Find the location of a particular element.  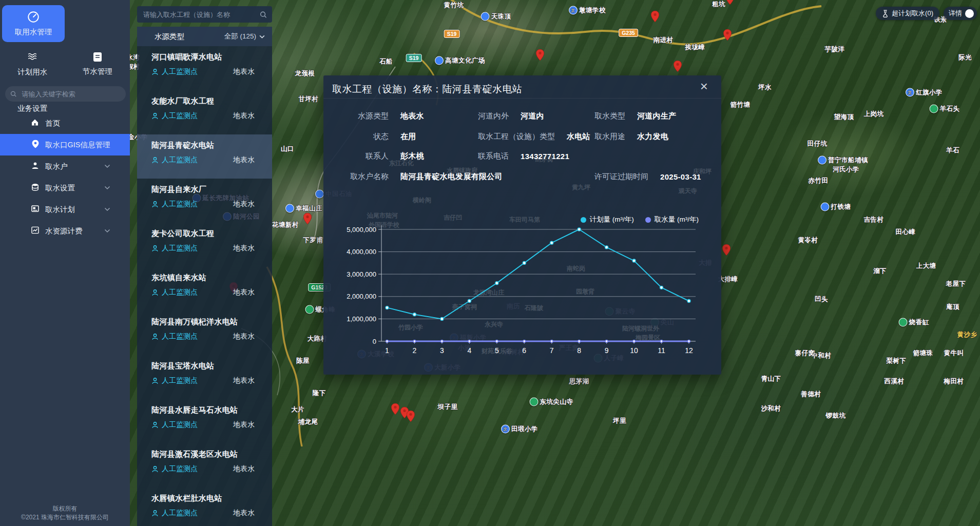

sidebar-item-label: 取水口GIS信息管理 is located at coordinates (78, 145).